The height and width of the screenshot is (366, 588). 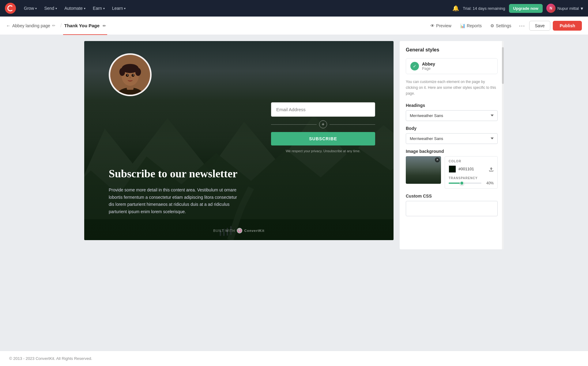 I want to click on tab-thank-you-page: Thank You Page ✏, so click(x=85, y=26).